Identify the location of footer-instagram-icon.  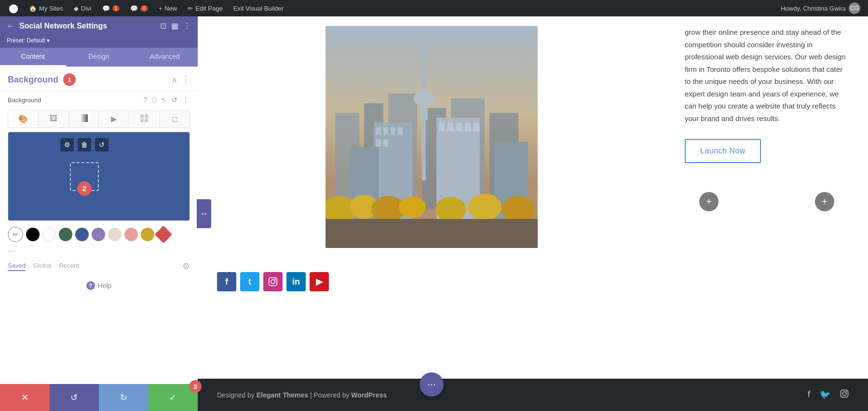
(844, 395).